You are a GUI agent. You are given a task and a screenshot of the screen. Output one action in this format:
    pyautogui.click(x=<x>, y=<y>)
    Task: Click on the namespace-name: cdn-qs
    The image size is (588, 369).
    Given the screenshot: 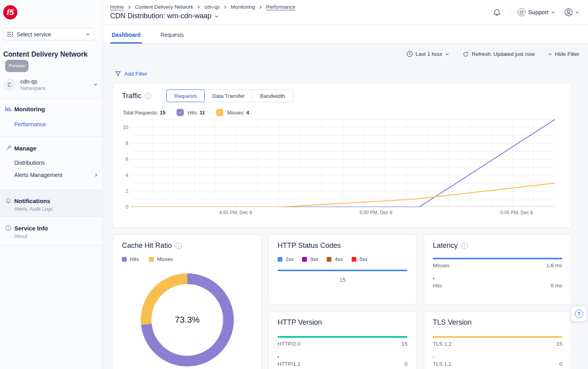 What is the action you would take?
    pyautogui.click(x=57, y=82)
    